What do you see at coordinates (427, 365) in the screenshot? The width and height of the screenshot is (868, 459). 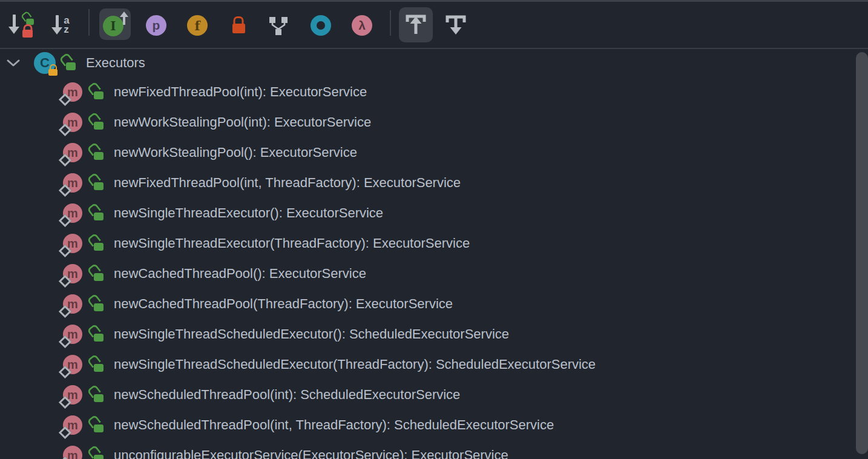 I see `tree-item-method: m newSingleThreadScheduledExecutor(Threa…` at bounding box center [427, 365].